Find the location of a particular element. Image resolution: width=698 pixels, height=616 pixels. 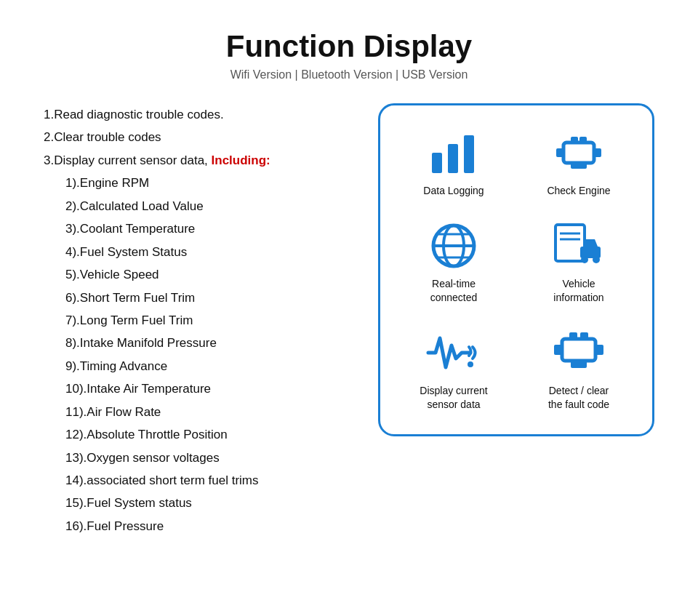

sub-item-4: 4).Fuel System Status is located at coordinates (196, 252).